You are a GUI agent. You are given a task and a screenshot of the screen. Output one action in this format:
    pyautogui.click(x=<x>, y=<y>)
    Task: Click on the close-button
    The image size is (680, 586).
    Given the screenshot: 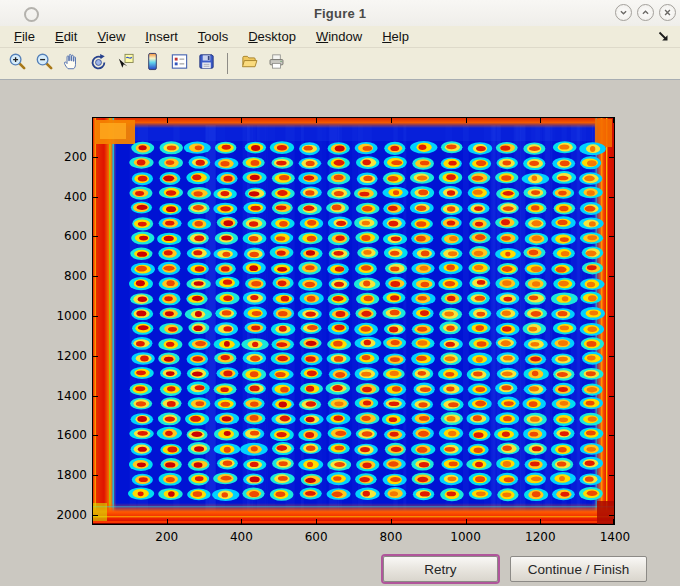 What is the action you would take?
    pyautogui.click(x=668, y=12)
    